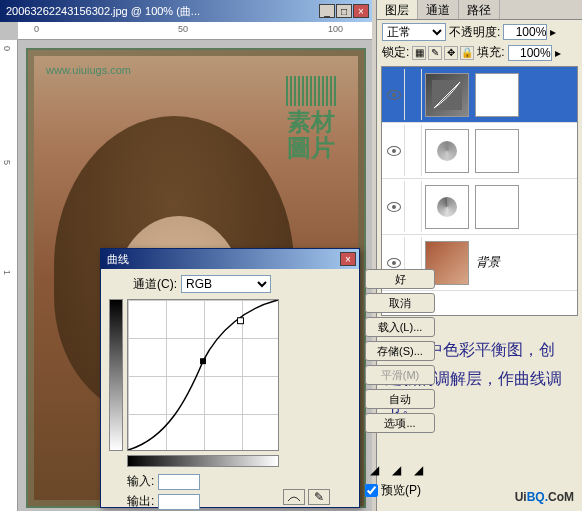 The width and height of the screenshot is (582, 511). Describe the element at coordinates (203, 375) in the screenshot. I see `curve-line` at that location.